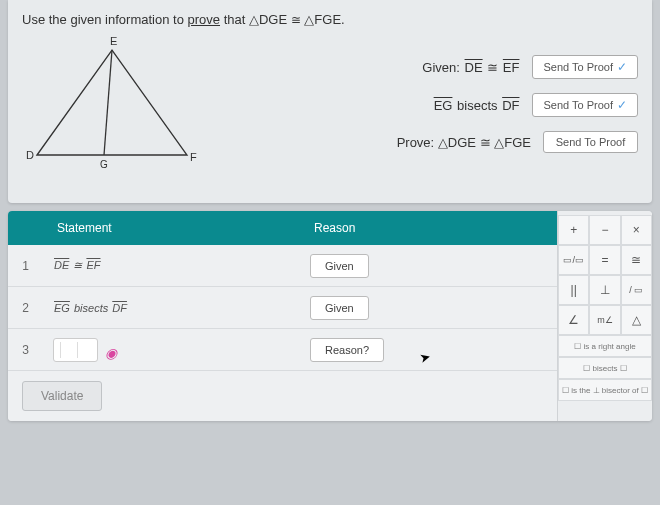 This screenshot has width=660, height=505. I want to click on prove-link: prove, so click(204, 20).